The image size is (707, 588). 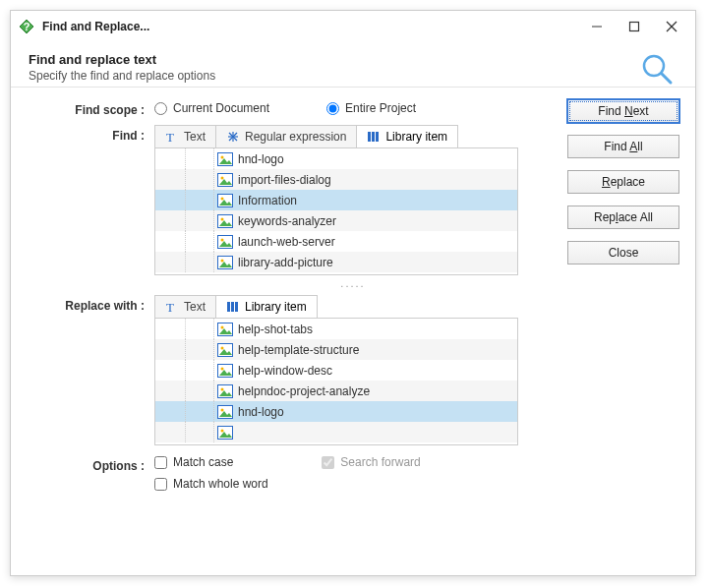 What do you see at coordinates (90, 473) in the screenshot?
I see `options-label: Options :` at bounding box center [90, 473].